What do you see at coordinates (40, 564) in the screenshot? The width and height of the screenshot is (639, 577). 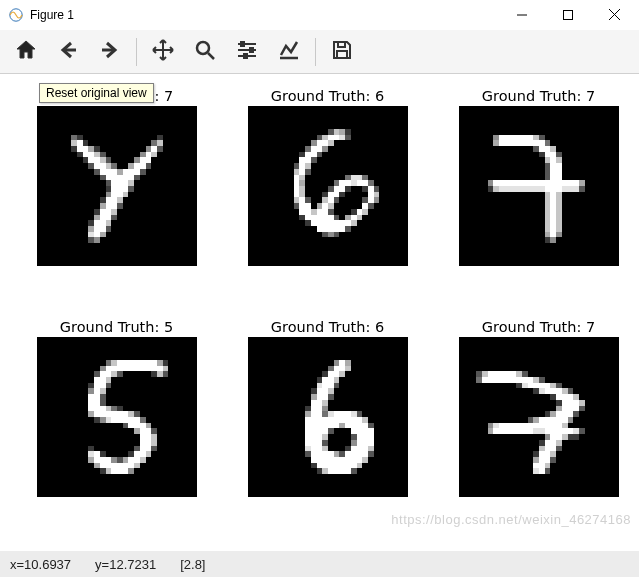 I see `cursor-x: x=10.6937` at bounding box center [40, 564].